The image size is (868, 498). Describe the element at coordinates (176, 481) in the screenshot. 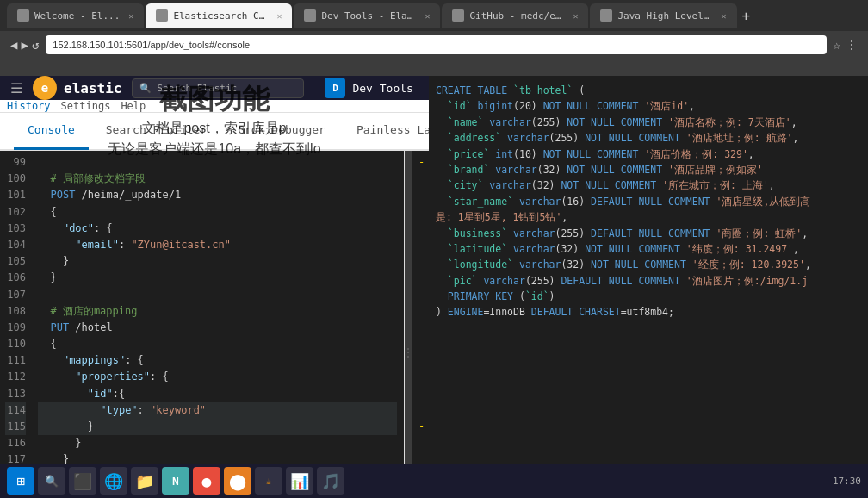

I see `taskbar-n: N` at that location.